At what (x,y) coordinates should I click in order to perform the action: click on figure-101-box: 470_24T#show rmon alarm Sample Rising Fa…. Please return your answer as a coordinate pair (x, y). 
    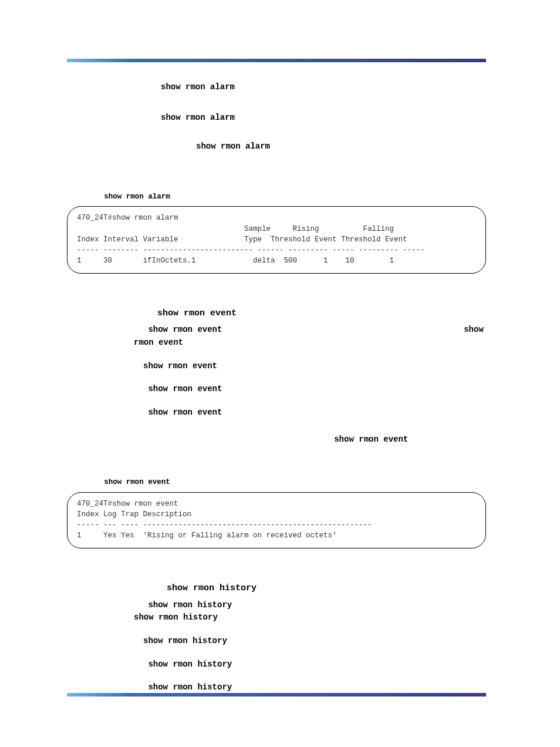
    Looking at the image, I should click on (276, 240).